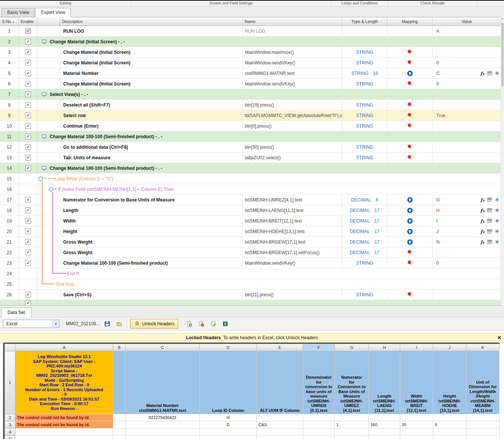 This screenshot has width=504, height=439. Describe the element at coordinates (250, 179) in the screenshot. I see `script-row: 15Loop While (Column D = "D")` at that location.